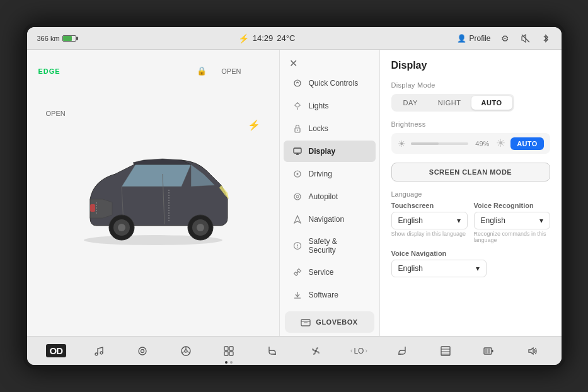 This screenshot has width=588, height=392. Describe the element at coordinates (541, 221) in the screenshot. I see `voice-recognition-chevron: ▾` at that location.